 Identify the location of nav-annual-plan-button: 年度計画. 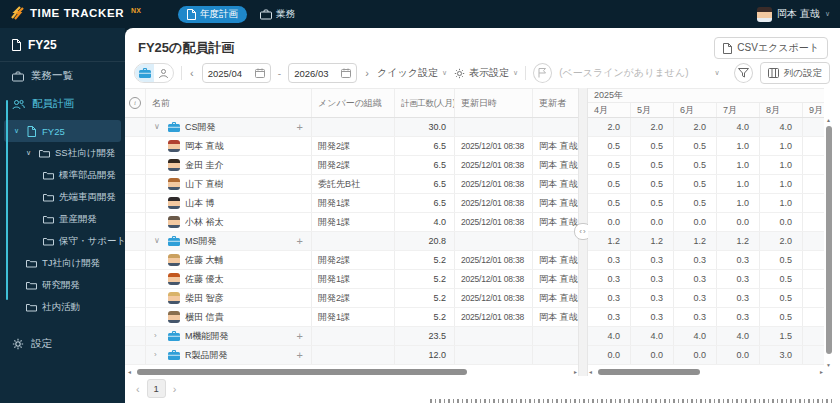
(212, 14).